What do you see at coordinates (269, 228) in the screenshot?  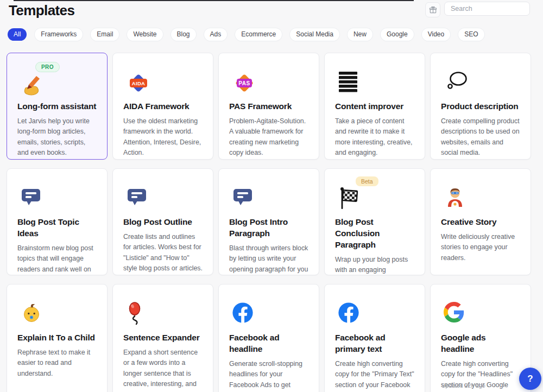 I see `card-title: Blog Post Intro Paragraph` at bounding box center [269, 228].